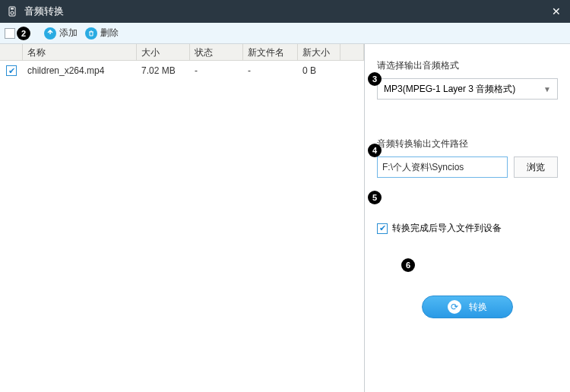  I want to click on cell-size: 7.02 MB, so click(163, 71).